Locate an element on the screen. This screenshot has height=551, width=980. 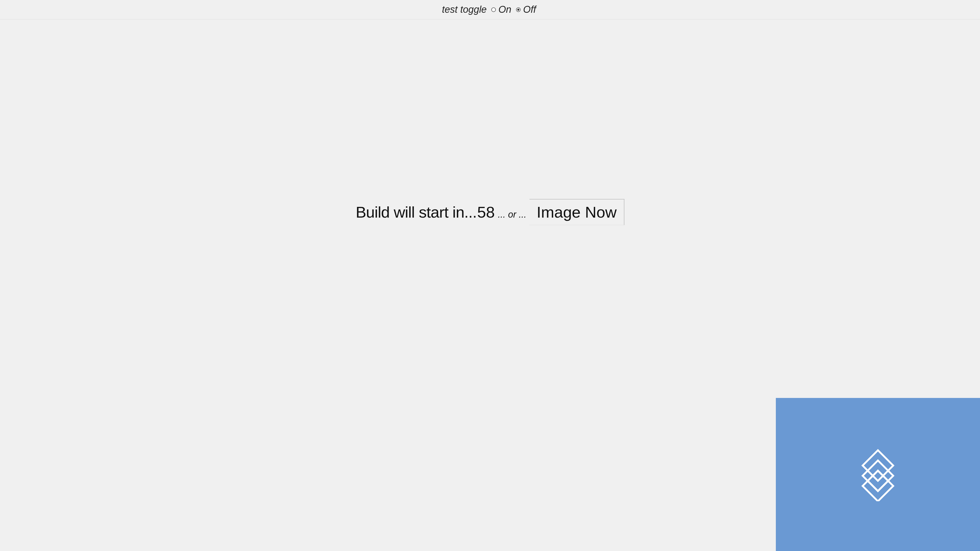
bottom-right-panel is located at coordinates (878, 475).